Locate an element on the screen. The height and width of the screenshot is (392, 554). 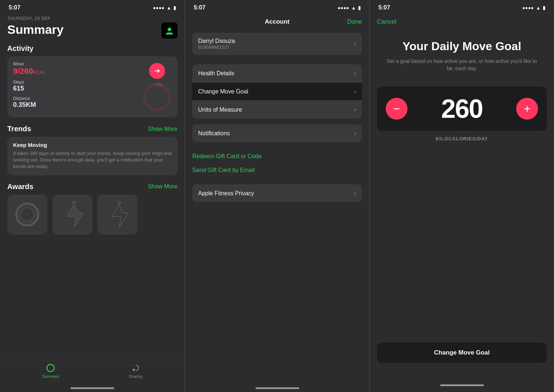
time-2: 5:07 is located at coordinates (200, 8).